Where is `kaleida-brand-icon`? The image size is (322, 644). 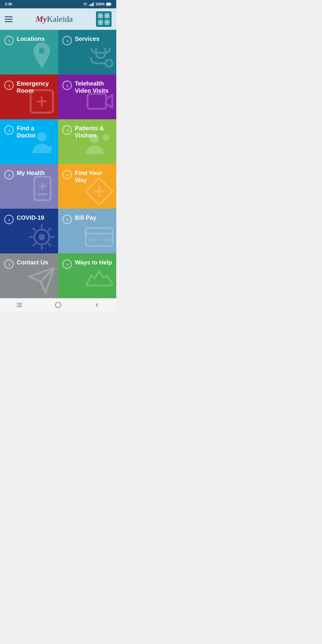 kaleida-brand-icon is located at coordinates (104, 19).